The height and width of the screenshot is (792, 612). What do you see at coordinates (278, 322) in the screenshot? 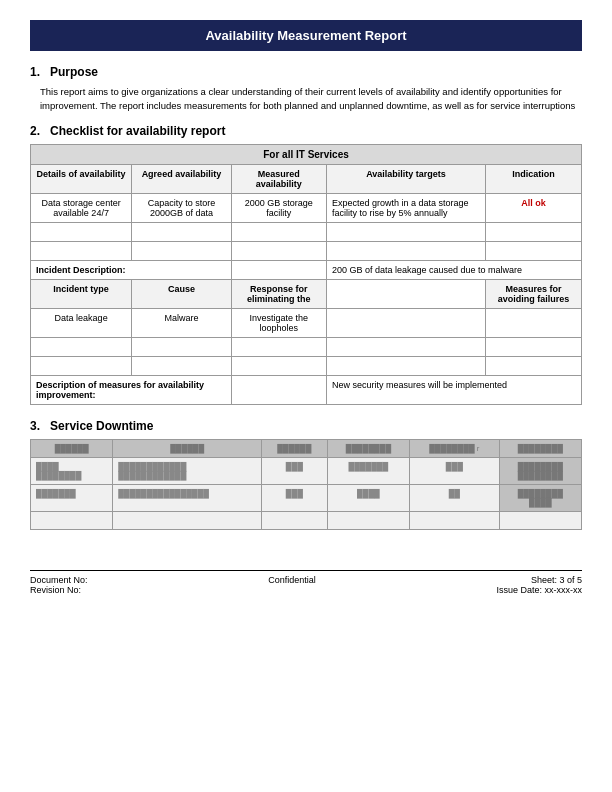
I see `incident-row-response: Investigate the loopholes` at bounding box center [278, 322].